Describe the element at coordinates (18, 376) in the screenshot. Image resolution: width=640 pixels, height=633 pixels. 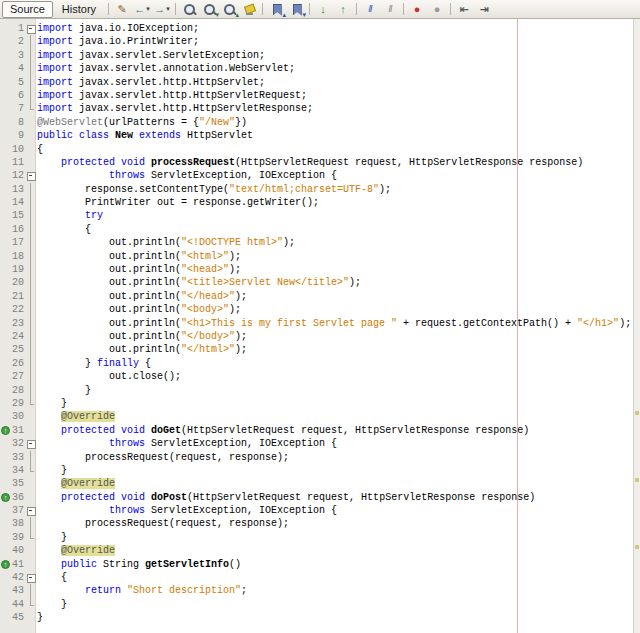
I see `gutter-row: 27` at that location.